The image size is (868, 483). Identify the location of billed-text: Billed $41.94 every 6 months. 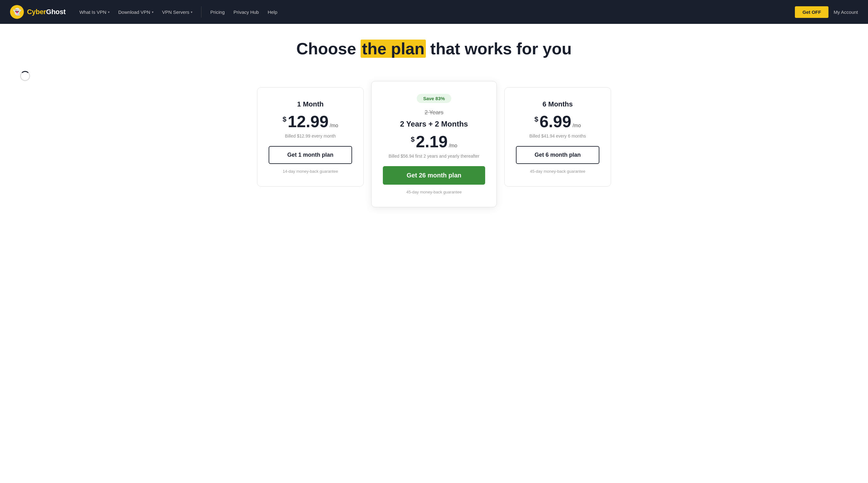
(558, 136).